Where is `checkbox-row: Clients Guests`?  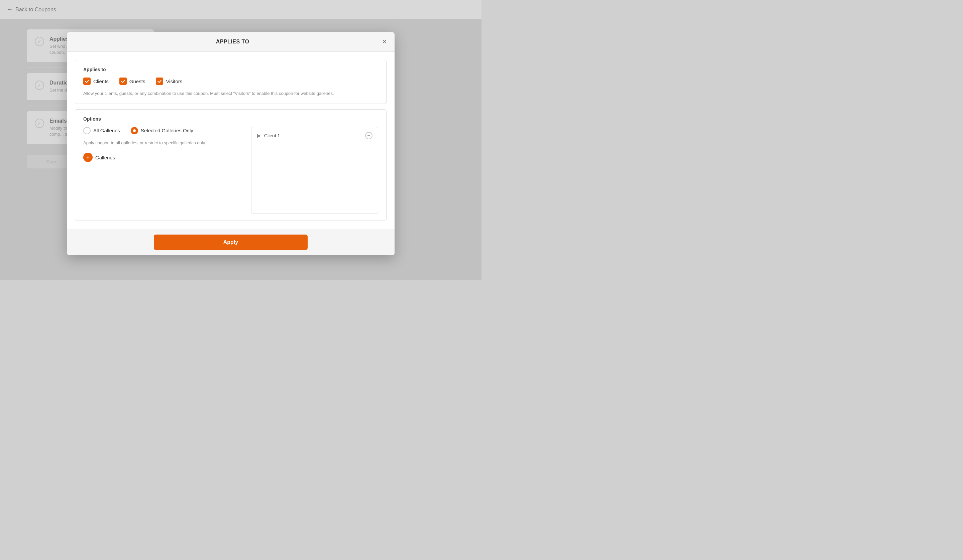
checkbox-row: Clients Guests is located at coordinates (231, 81).